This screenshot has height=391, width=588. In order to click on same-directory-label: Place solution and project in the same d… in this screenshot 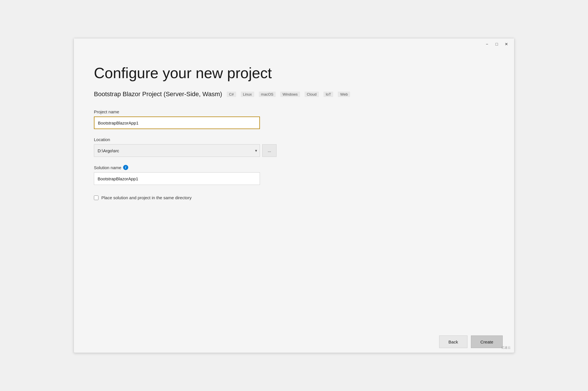, I will do `click(147, 198)`.